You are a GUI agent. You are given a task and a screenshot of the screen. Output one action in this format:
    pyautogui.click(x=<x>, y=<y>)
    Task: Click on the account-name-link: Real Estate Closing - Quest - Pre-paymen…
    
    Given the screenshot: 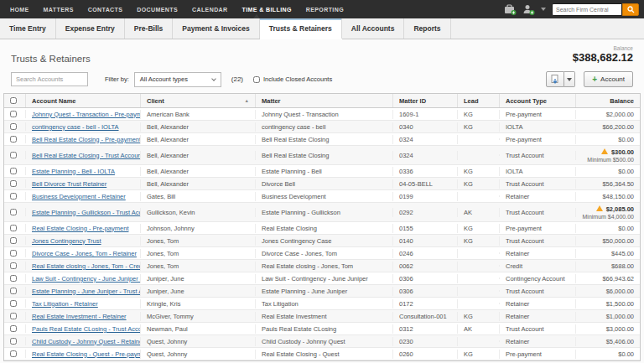 What is the action you would take?
    pyautogui.click(x=86, y=354)
    